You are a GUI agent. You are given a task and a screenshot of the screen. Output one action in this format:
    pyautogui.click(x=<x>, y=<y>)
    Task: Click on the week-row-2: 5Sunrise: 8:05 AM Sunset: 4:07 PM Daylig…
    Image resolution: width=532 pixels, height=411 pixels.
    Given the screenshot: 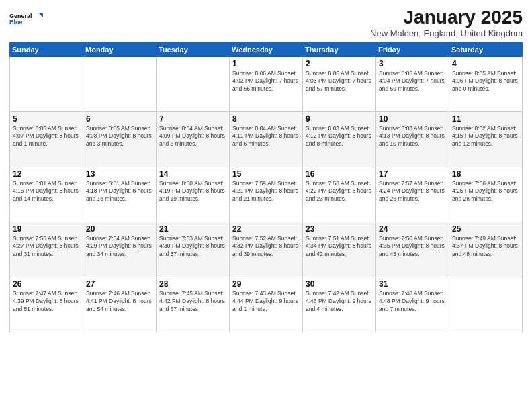 What is the action you would take?
    pyautogui.click(x=266, y=140)
    